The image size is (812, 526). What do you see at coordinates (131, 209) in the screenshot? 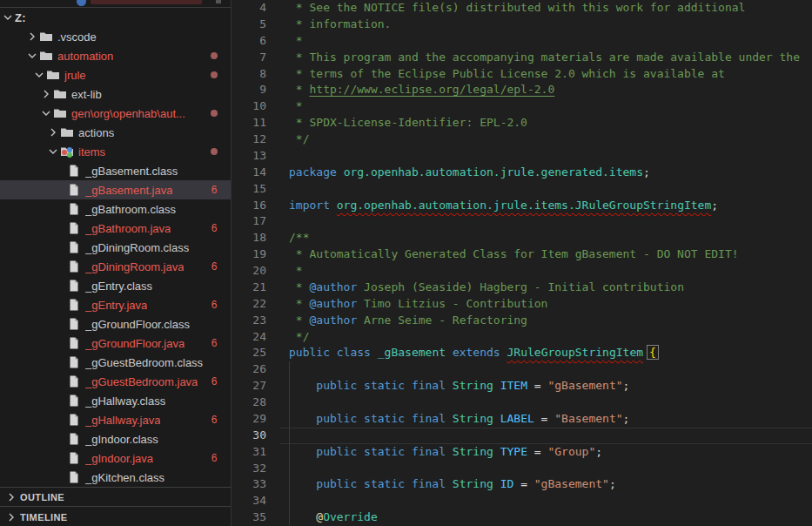
I see `tree-item-label: _gBathroom.class` at bounding box center [131, 209].